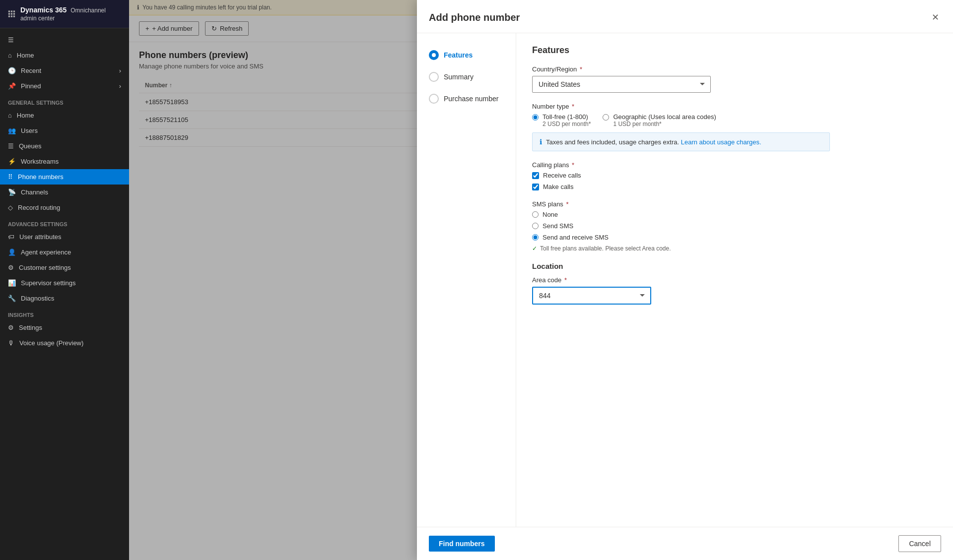 This screenshot has width=953, height=560. I want to click on sidebar-item-diagnostics: 🔧 Diagnostics, so click(65, 299).